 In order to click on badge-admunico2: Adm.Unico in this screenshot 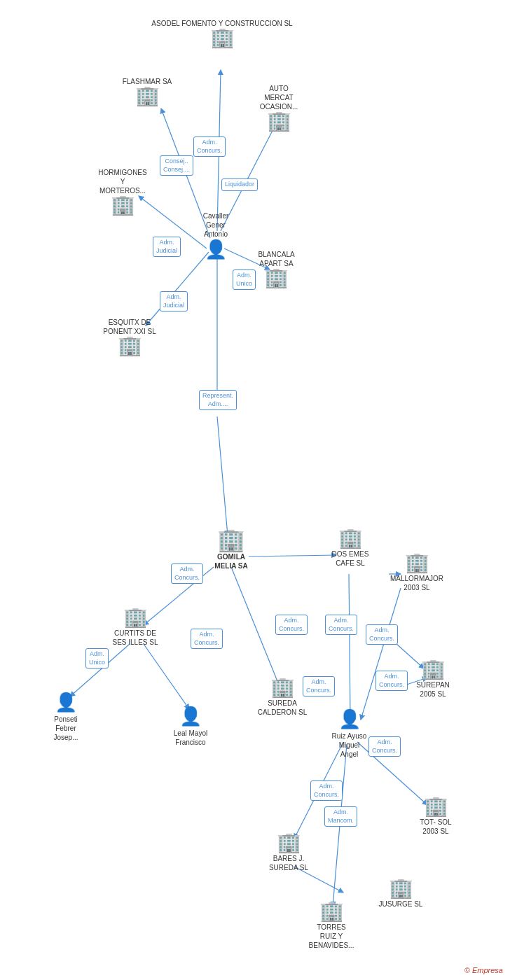, I will do `click(97, 658)`.